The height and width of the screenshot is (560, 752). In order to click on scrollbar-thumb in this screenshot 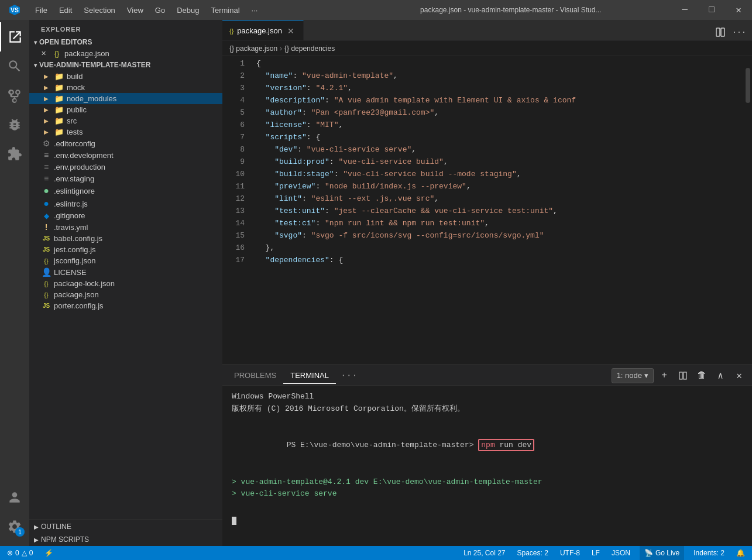, I will do `click(748, 85)`.